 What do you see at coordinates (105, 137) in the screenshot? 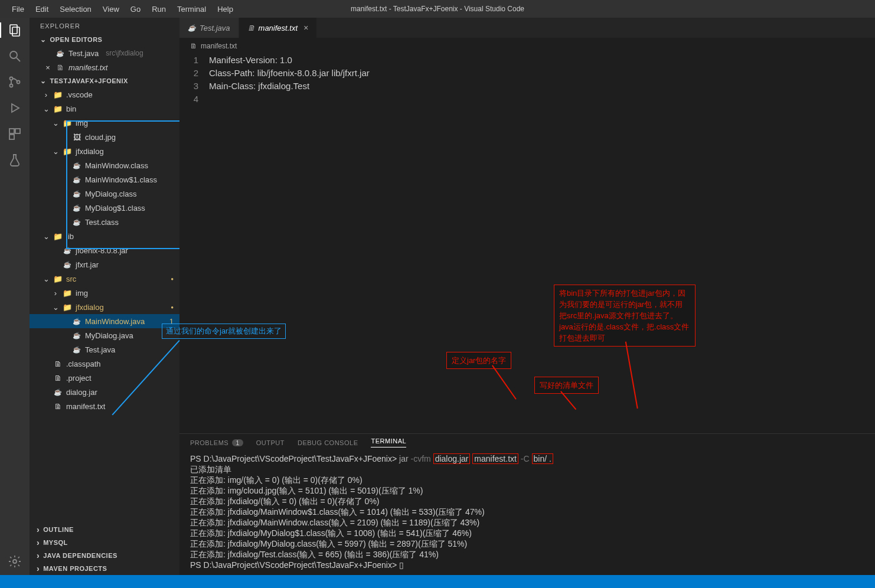
I see `tree-item: 🖼cloud.jpg` at bounding box center [105, 137].